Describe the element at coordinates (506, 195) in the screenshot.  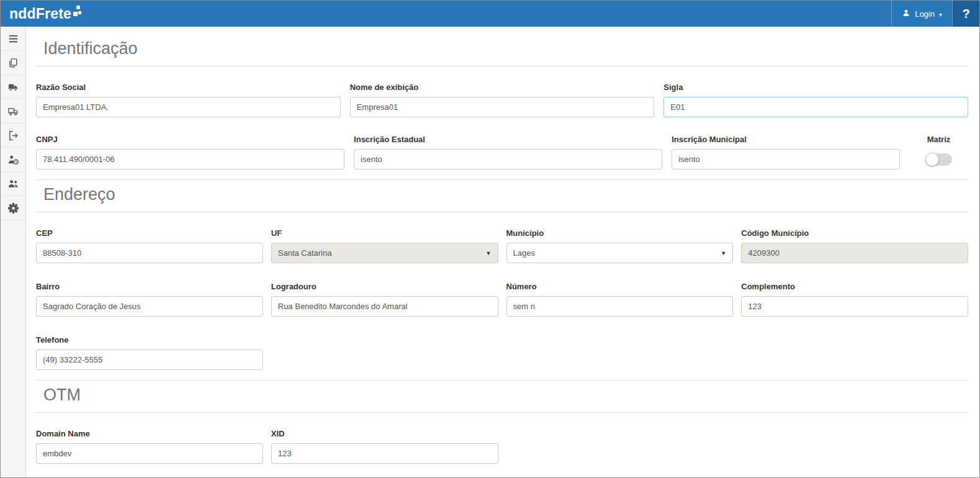
I see `section-title-endereco: Endereço` at that location.